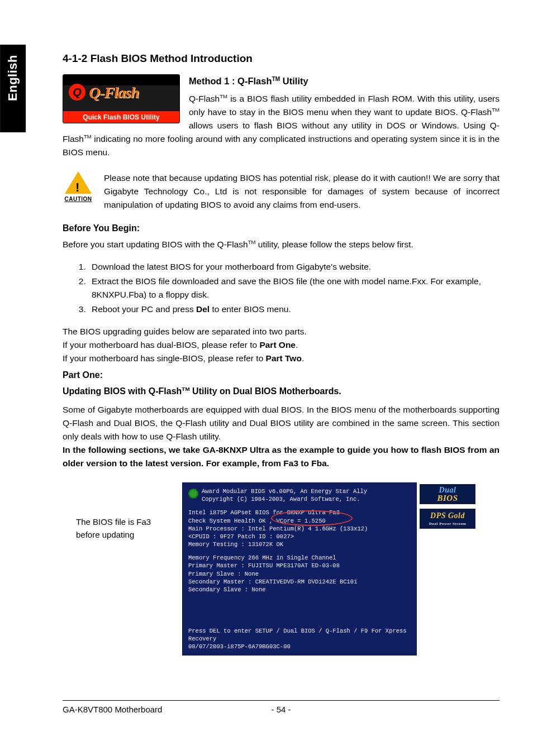  I want to click on bios-line: Copyright (C) 1984-2003, Award Software,…, so click(306, 499).